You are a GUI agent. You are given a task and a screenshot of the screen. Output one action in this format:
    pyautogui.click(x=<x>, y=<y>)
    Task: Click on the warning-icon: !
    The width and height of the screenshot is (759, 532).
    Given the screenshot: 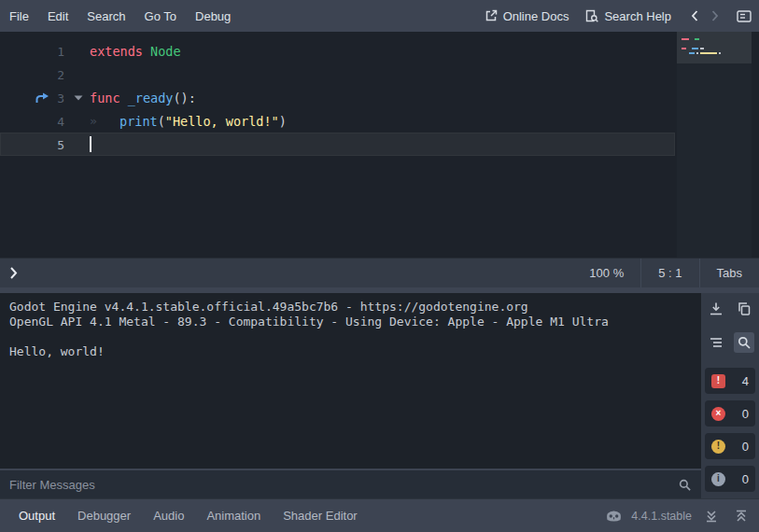 What is the action you would take?
    pyautogui.click(x=719, y=446)
    